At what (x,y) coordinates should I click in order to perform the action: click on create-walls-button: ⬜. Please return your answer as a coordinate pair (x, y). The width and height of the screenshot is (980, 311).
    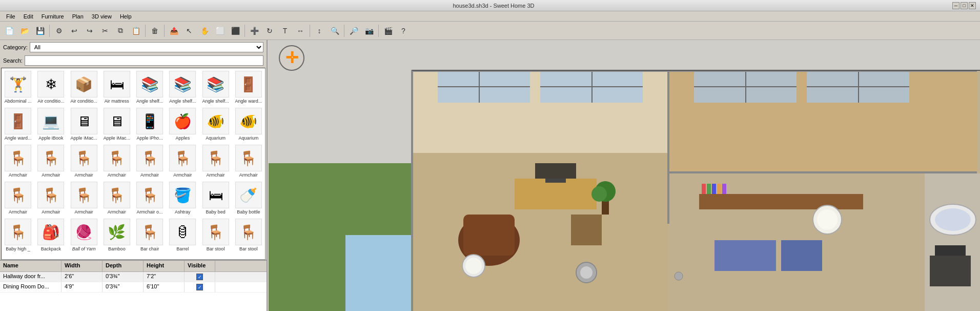
    Looking at the image, I should click on (220, 31).